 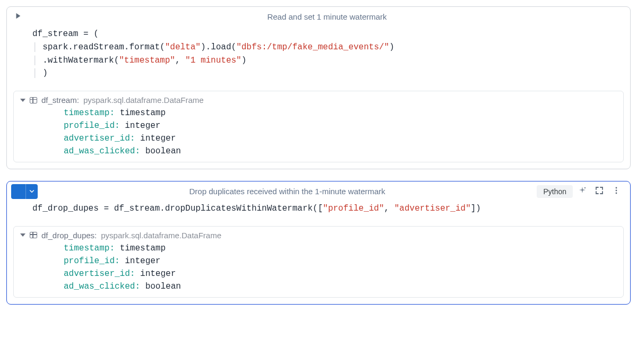 What do you see at coordinates (555, 192) in the screenshot?
I see `language-selector: Python` at bounding box center [555, 192].